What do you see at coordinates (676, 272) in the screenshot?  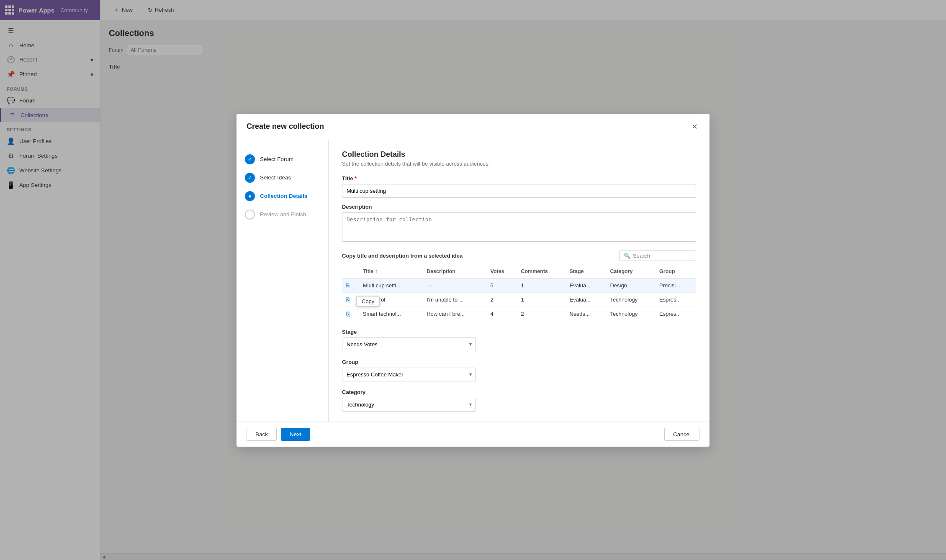 I see `th-group: Group` at bounding box center [676, 272].